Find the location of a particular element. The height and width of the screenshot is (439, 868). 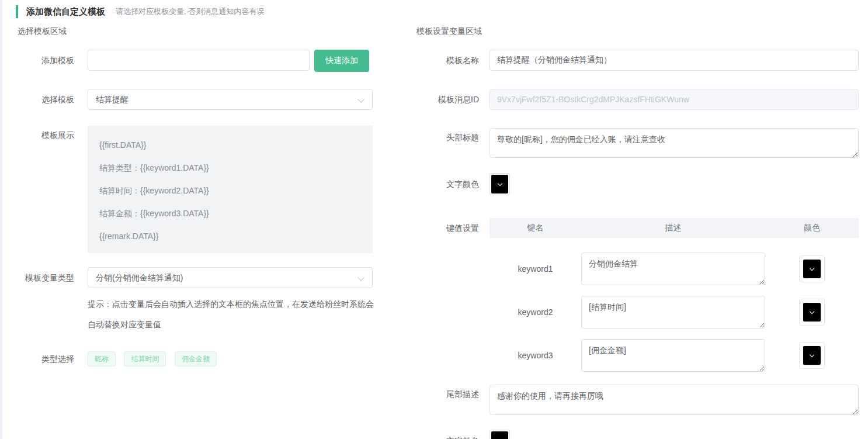

kv-settings-label: 键值设置 is located at coordinates (447, 228).